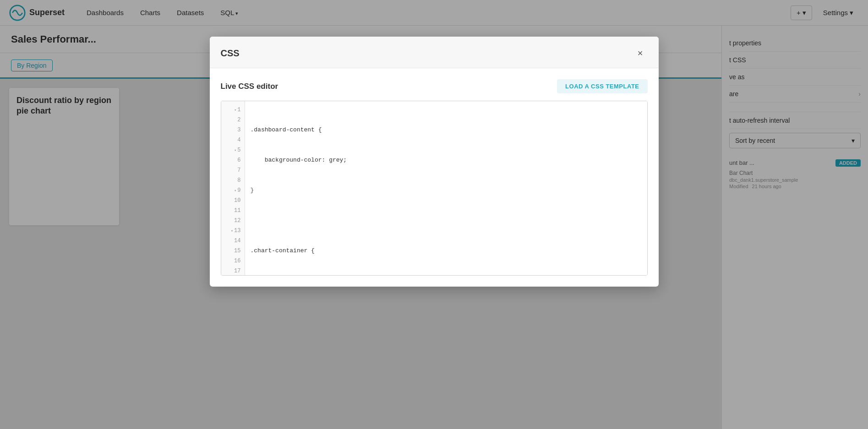  What do you see at coordinates (233, 211) in the screenshot?
I see `line-num-11: 11` at bounding box center [233, 211].